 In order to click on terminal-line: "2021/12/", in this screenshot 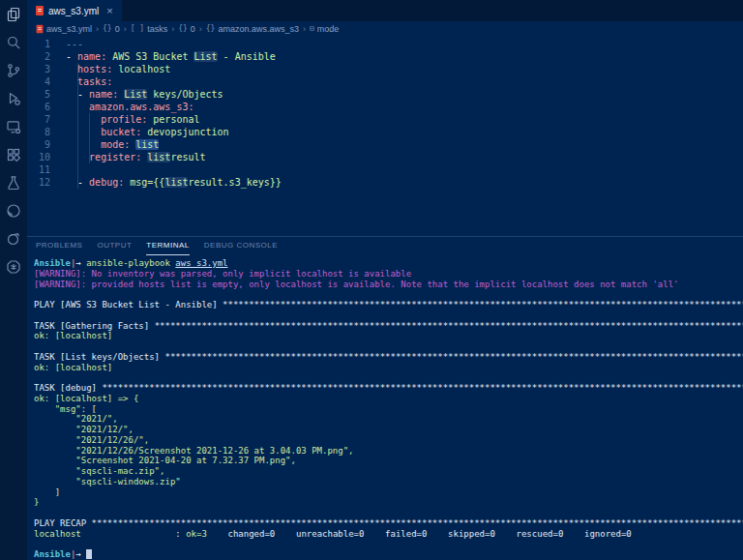, I will do `click(389, 429)`.